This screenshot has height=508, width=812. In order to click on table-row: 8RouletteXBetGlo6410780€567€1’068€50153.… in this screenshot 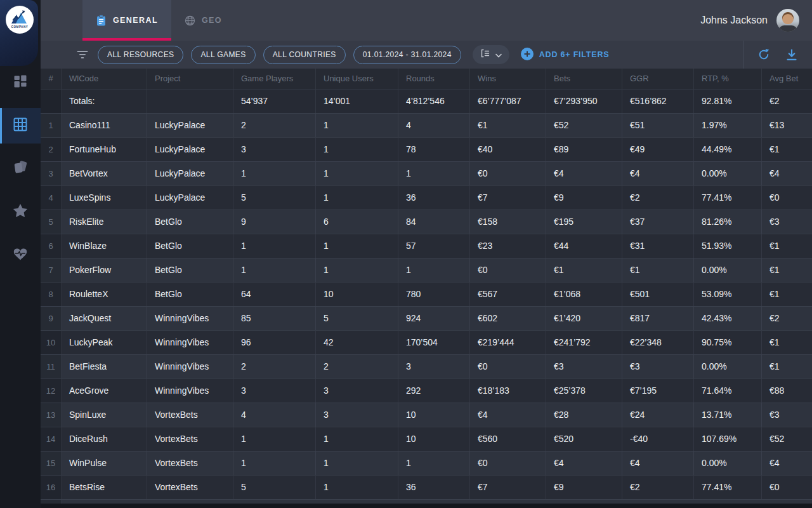, I will do `click(426, 294)`.